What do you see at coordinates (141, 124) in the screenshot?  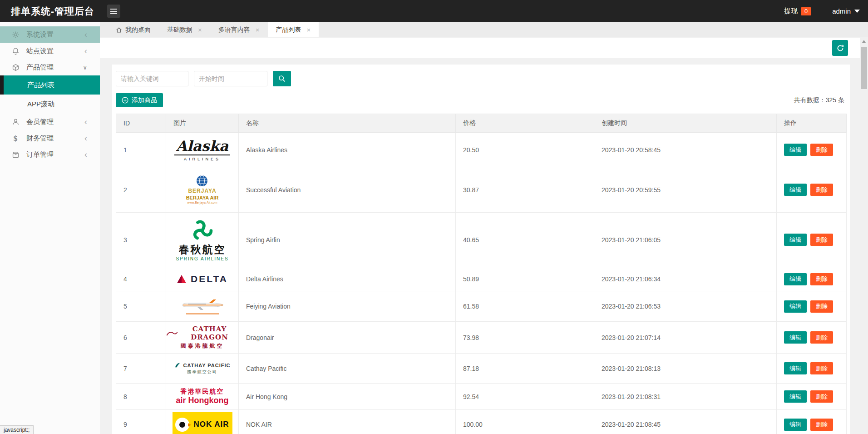 I see `header-id: ID` at bounding box center [141, 124].